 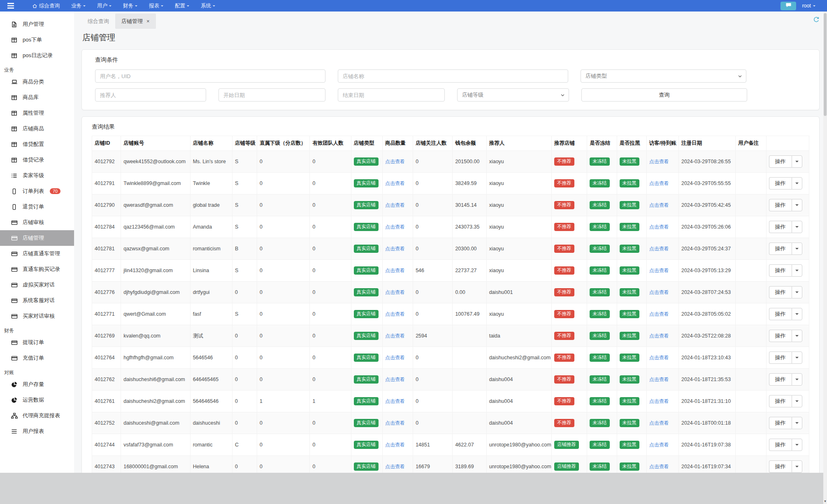 I want to click on sidebar-item-return-orders: 退货订单, so click(x=37, y=207).